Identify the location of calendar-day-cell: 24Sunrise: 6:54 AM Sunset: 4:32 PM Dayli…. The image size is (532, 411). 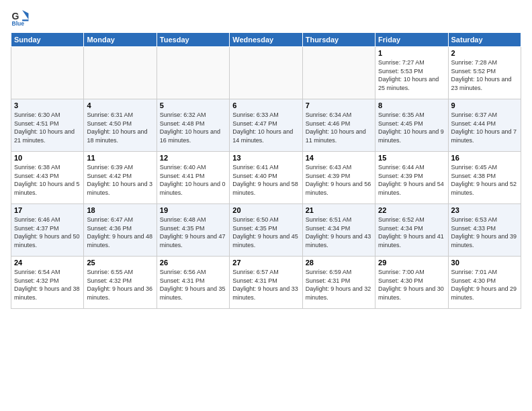
(48, 283).